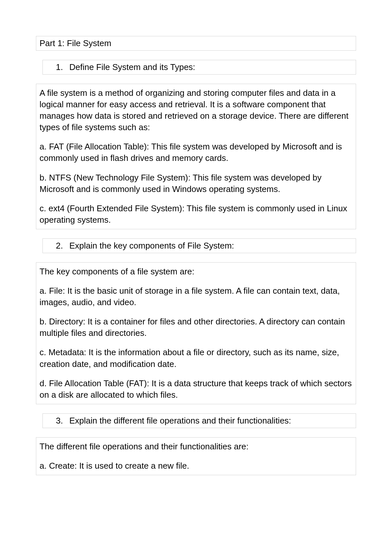  Describe the element at coordinates (196, 447) in the screenshot. I see `paragraph: The different file operations and their …` at that location.